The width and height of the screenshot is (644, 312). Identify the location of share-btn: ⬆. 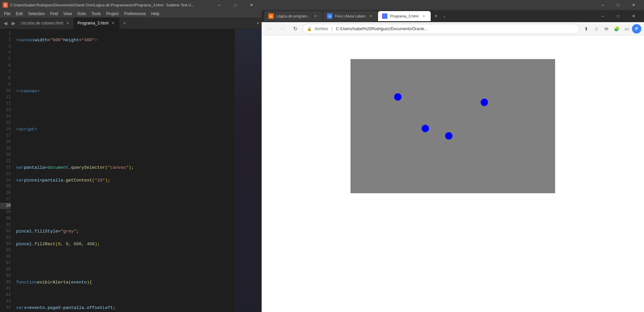
(586, 29).